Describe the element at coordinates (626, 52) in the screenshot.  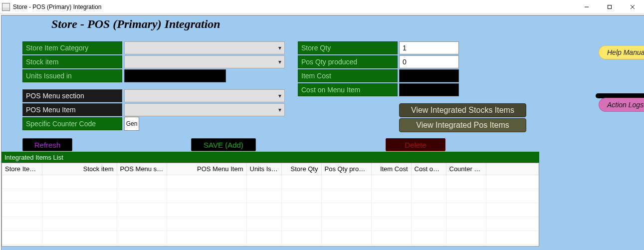
I see `help-manual-label: Help Manua` at that location.